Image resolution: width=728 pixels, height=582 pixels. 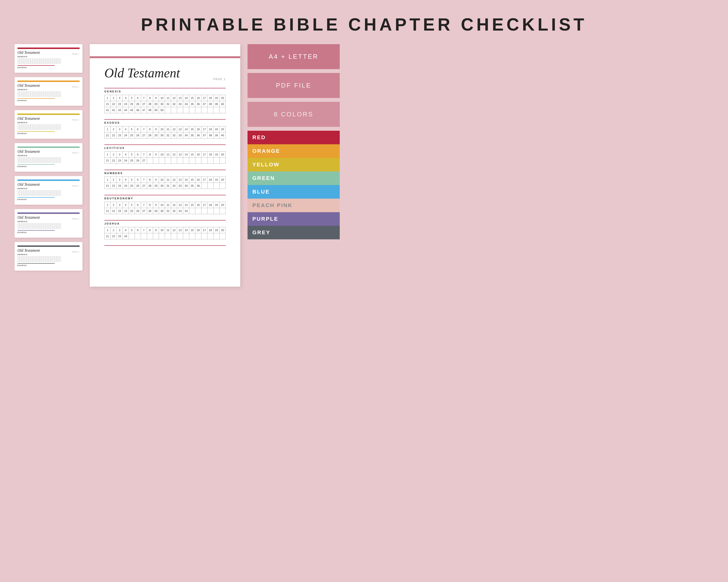 What do you see at coordinates (165, 135) in the screenshot?
I see `table-row: 2122232425262728293031323334353637383940` at bounding box center [165, 135].